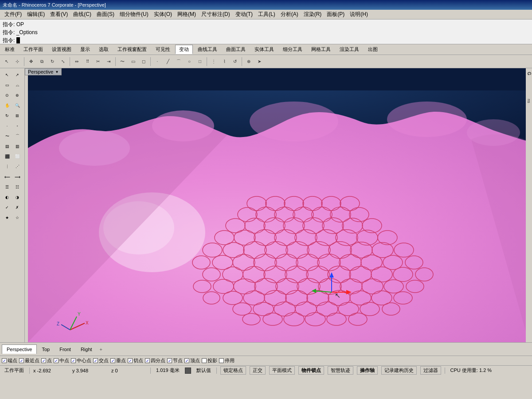  I want to click on toolbar-icon-gumball: ⊕, so click(249, 62).